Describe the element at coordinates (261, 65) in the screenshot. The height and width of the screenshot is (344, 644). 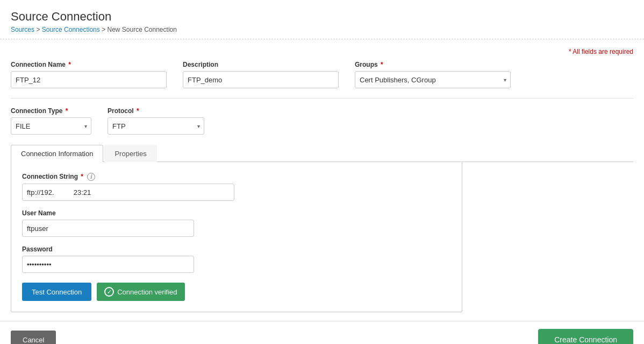
I see `description-label: Description` at that location.